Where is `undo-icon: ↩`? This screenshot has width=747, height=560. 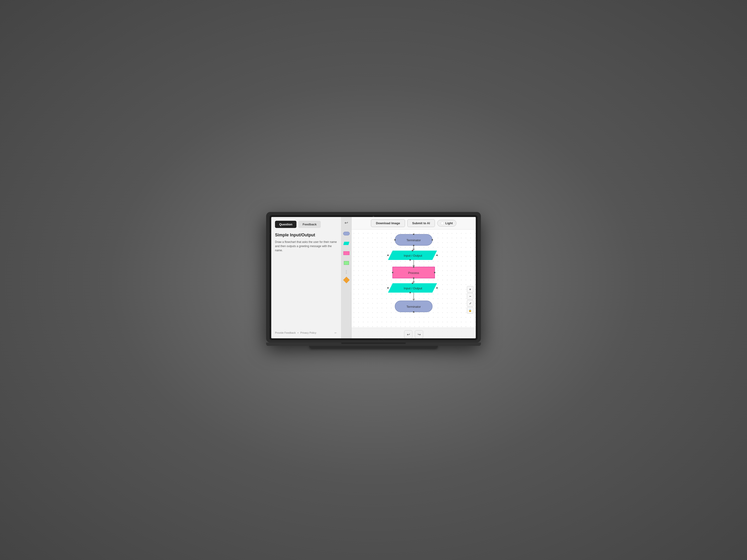
undo-icon: ↩ is located at coordinates (409, 334).